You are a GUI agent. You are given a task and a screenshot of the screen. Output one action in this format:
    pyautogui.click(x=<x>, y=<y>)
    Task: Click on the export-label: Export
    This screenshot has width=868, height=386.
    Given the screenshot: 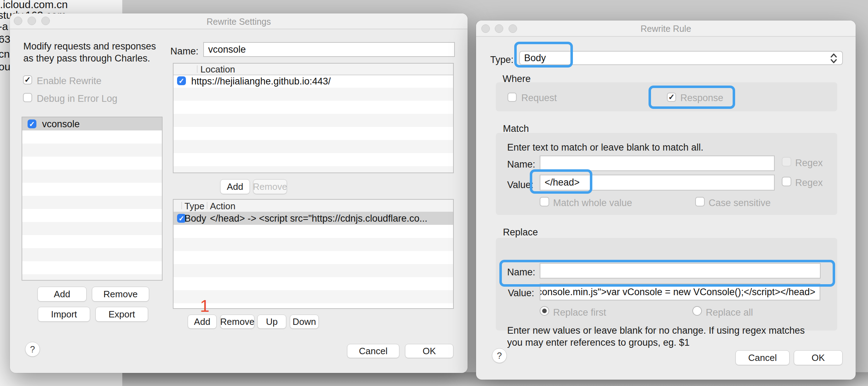 What is the action you would take?
    pyautogui.click(x=122, y=315)
    